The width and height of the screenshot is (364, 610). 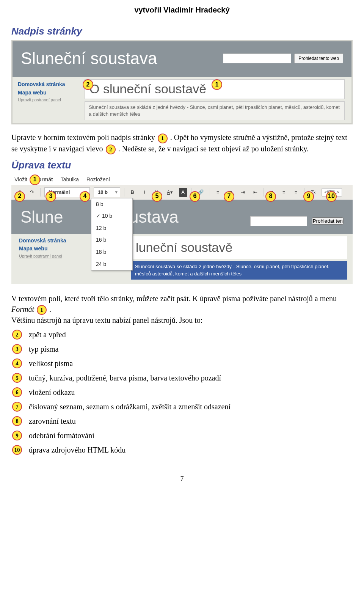 I want to click on preview-site-banner: Slune pustava Prohledat ten, so click(x=182, y=217).